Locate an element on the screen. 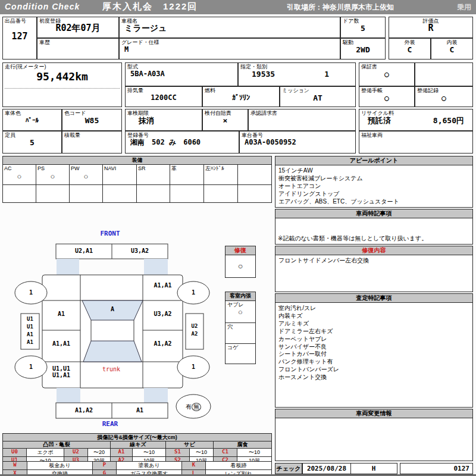 Image resolution: width=476 pixels, height=476 pixels. appeal-points-lines: 15インチAW 衝突被害軽減ブレーキシステム オートエアコン アイドリングストッ… is located at coordinates (374, 186).